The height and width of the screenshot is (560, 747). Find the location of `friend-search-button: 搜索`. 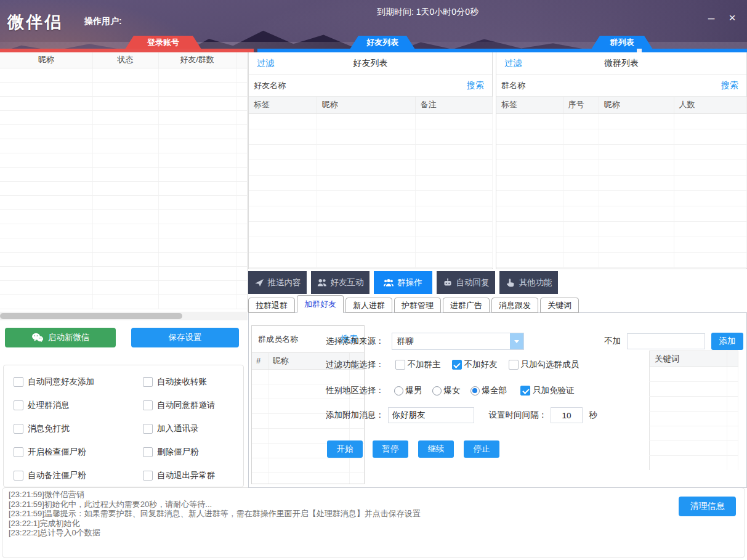

friend-search-button: 搜索 is located at coordinates (475, 86).